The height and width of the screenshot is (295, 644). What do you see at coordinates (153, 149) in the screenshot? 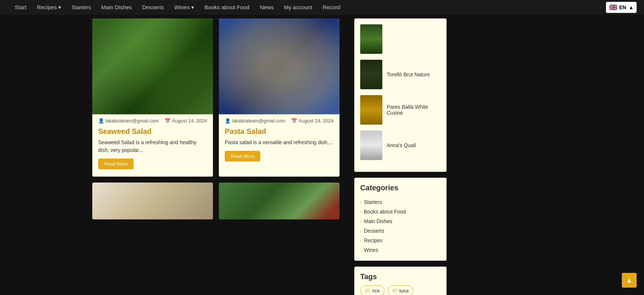
I see `card-excerpt-seaweed: Seaweed Salad is a refreshing and health…` at bounding box center [153, 149].